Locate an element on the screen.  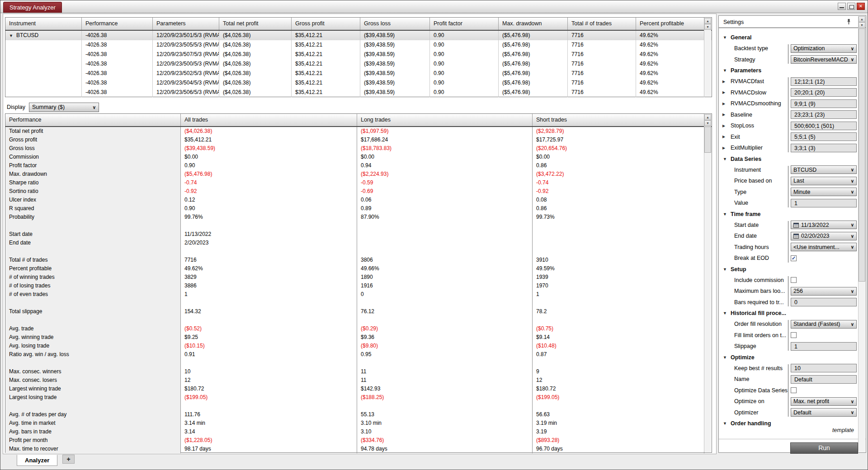
include-commission-checkbox is located at coordinates (794, 280).